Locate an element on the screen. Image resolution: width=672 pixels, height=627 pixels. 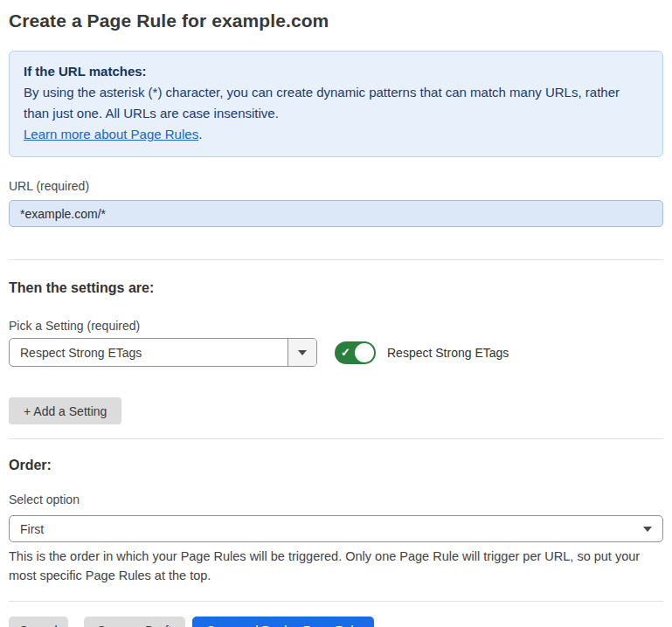
link-suffix: . is located at coordinates (200, 134).